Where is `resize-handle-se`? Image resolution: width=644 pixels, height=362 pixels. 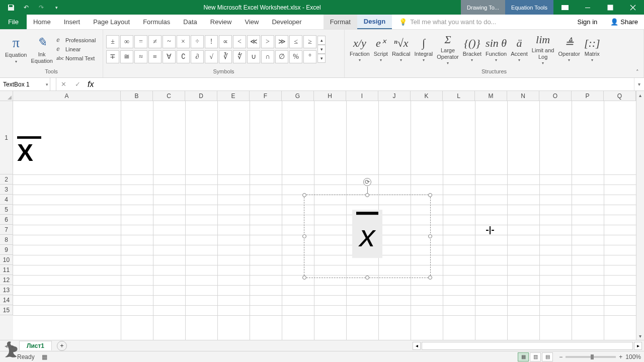
resize-handle-se is located at coordinates (430, 278).